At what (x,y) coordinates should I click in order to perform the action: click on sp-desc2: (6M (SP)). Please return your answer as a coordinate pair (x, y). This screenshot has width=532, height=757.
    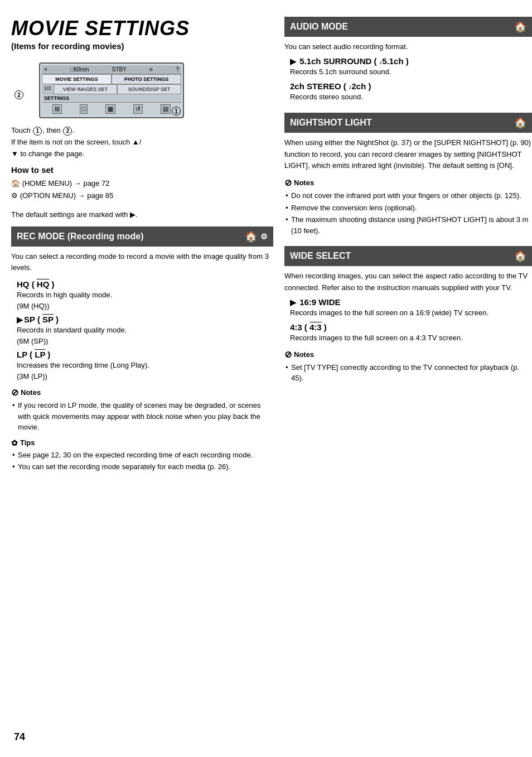
    Looking at the image, I should click on (145, 341).